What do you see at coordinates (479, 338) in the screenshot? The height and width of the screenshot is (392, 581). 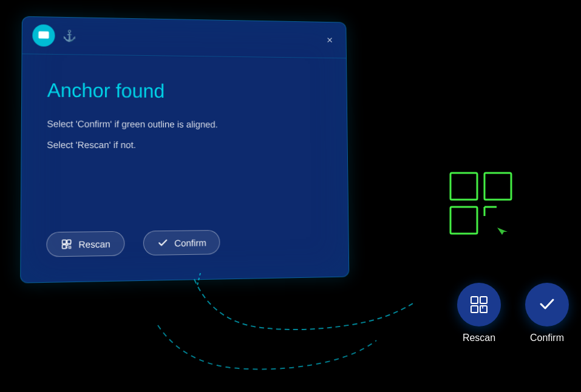 I see `ar-rescan-label: Rescan` at bounding box center [479, 338].